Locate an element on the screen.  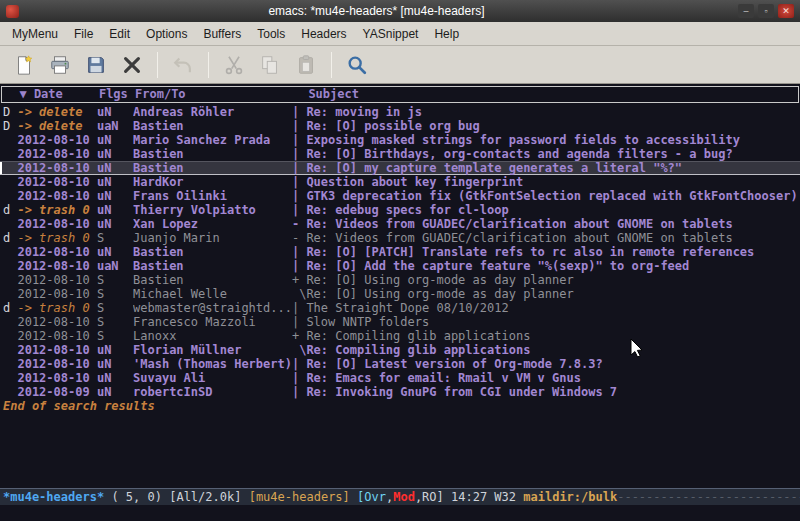
menu-mymenu: MyMenu is located at coordinates (35, 34).